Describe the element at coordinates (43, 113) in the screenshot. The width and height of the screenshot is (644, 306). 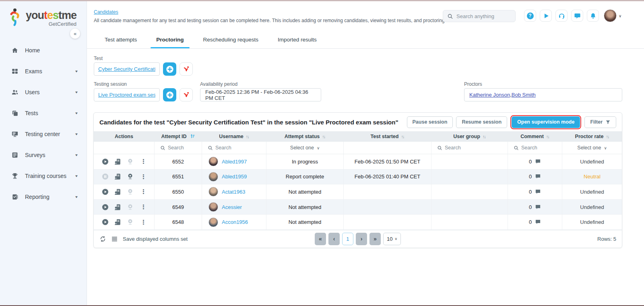
I see `sidebar-item-tests: Tests ▼` at that location.